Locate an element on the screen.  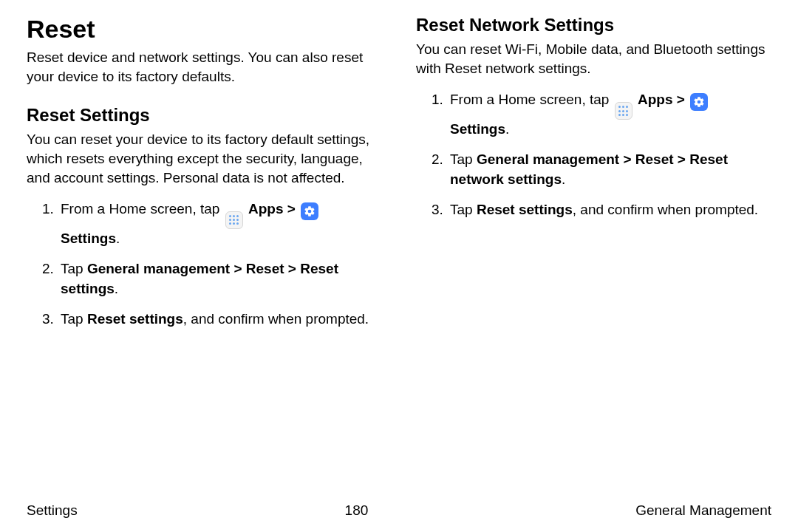
page-number: 180 is located at coordinates (357, 511).